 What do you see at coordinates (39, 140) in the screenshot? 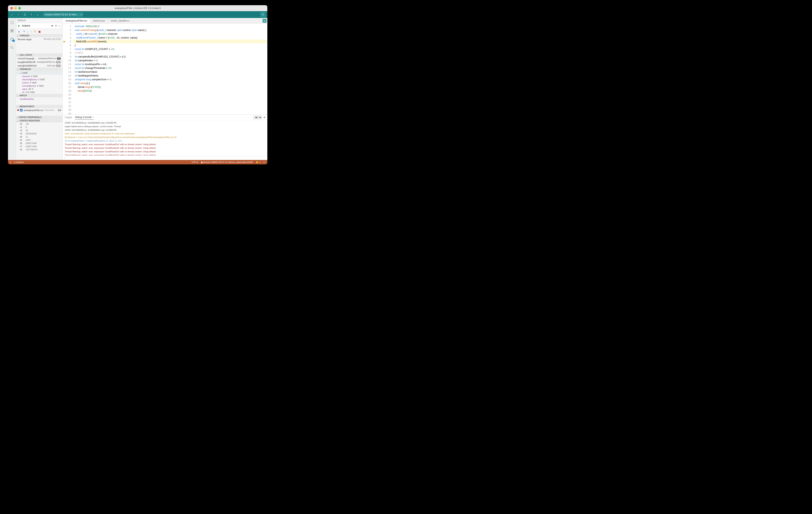
I see `register-row: r51583` at bounding box center [39, 140].